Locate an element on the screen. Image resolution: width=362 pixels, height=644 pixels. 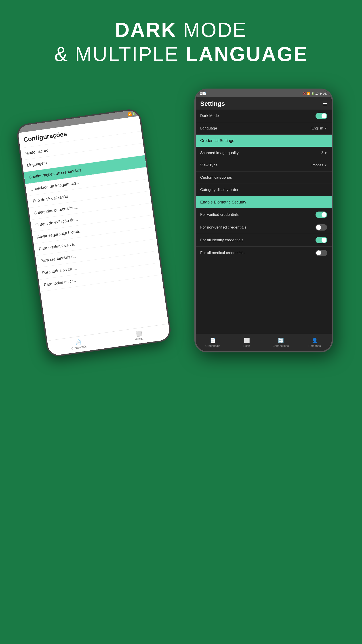
hamburger-icon: ☰ is located at coordinates (325, 104).